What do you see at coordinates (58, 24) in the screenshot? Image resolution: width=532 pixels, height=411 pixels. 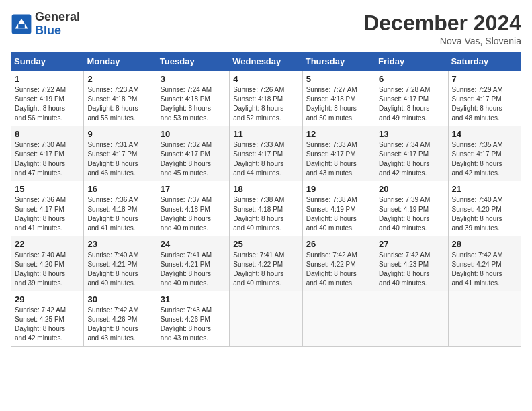 I see `logo-text: General Blue` at bounding box center [58, 24].